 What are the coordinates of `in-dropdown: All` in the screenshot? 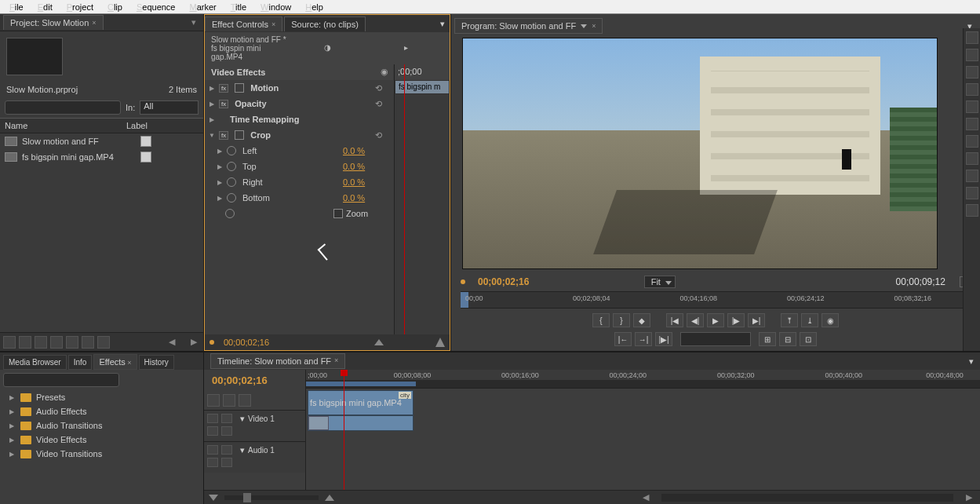 It's located at (169, 108).